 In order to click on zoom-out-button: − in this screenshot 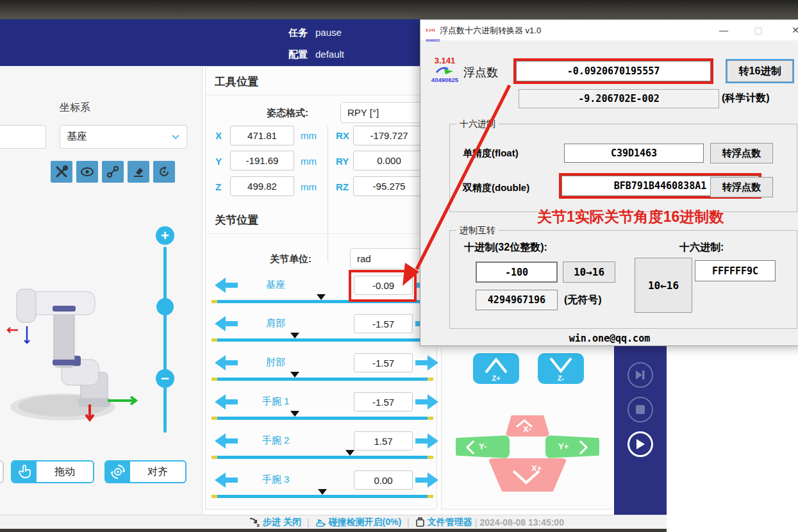, I will do `click(165, 378)`.